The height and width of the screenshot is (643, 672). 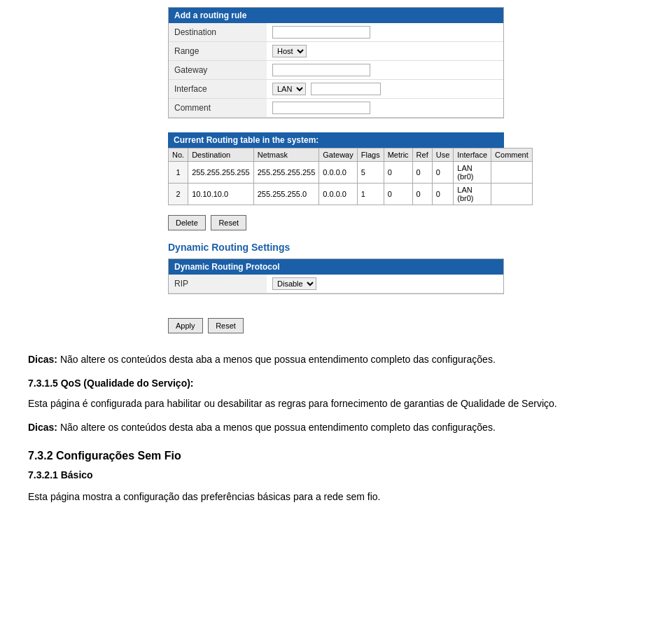 I want to click on col-no: No., so click(x=178, y=155).